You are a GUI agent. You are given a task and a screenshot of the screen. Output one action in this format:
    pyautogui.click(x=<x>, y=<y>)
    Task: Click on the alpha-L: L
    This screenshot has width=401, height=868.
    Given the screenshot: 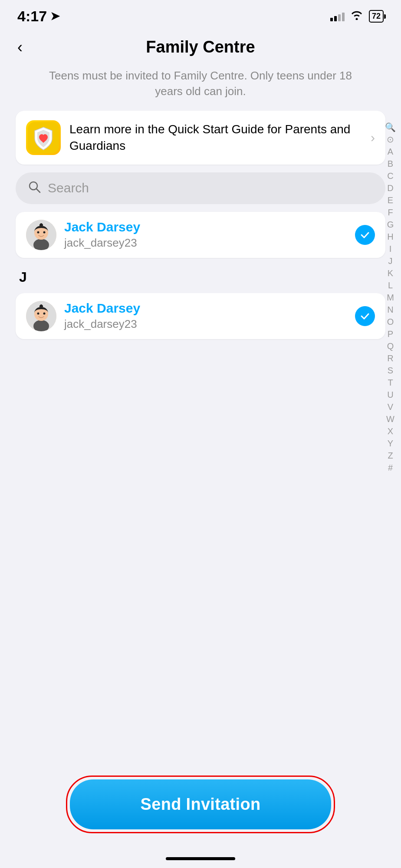 What is the action you would take?
    pyautogui.click(x=391, y=285)
    